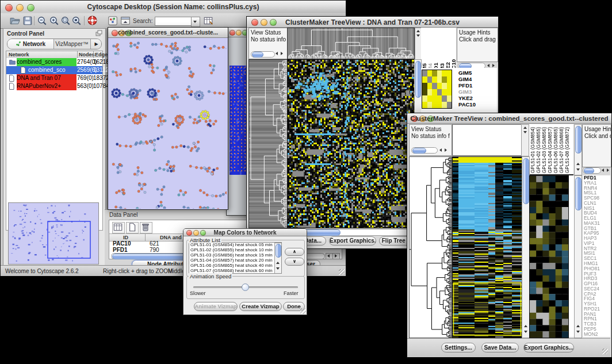 This screenshot has width=612, height=364. What do you see at coordinates (471, 85) in the screenshot?
I see `tv1-row-label: PFD1` at bounding box center [471, 85].